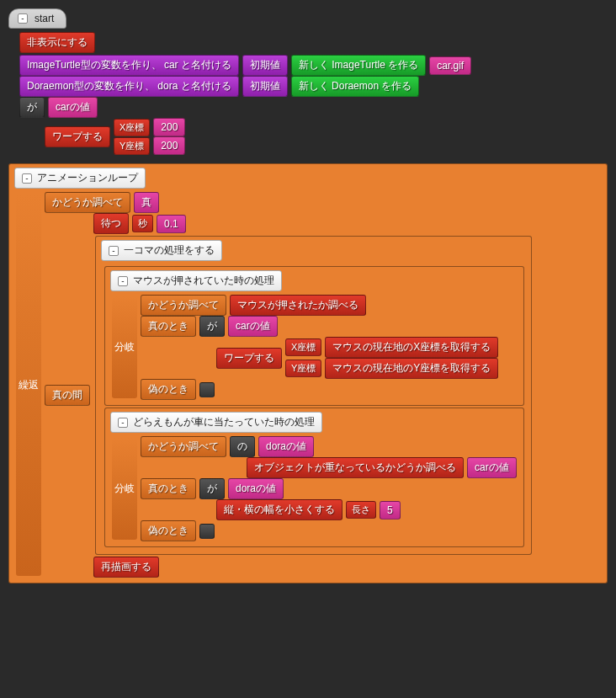 The width and height of the screenshot is (616, 698). I want to click on repeat-side-label: 繰返, so click(29, 386).